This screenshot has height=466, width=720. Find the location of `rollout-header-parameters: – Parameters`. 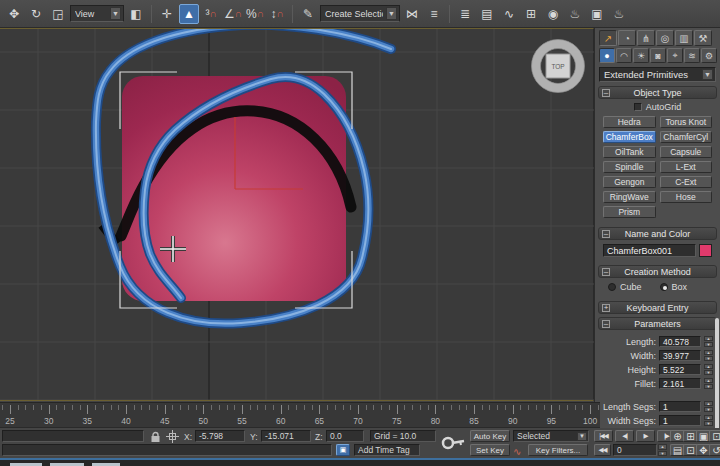

rollout-header-parameters: – Parameters is located at coordinates (658, 324).